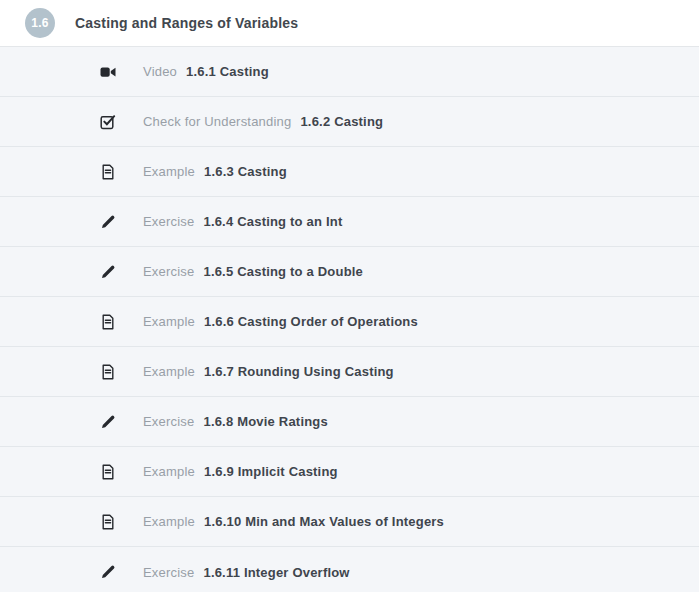  I want to click on item-title-link: 1.6.3 Casting, so click(246, 172).